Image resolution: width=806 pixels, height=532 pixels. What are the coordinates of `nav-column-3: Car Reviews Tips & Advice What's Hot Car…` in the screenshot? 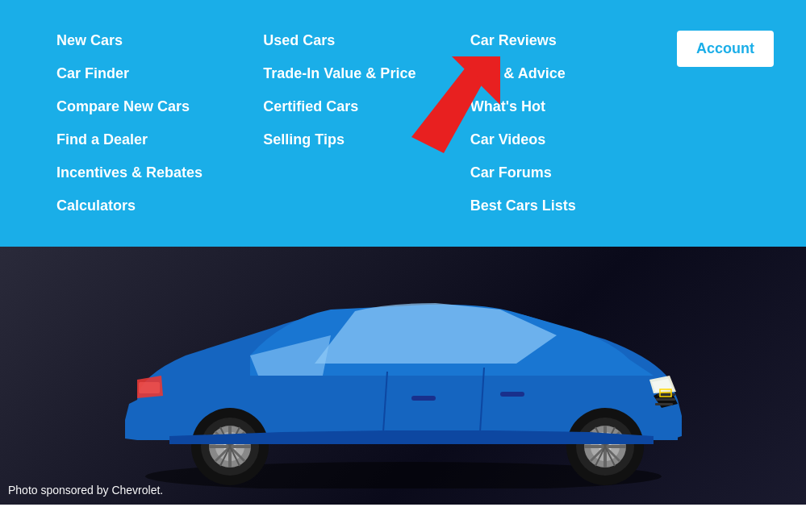 It's located at (574, 123).